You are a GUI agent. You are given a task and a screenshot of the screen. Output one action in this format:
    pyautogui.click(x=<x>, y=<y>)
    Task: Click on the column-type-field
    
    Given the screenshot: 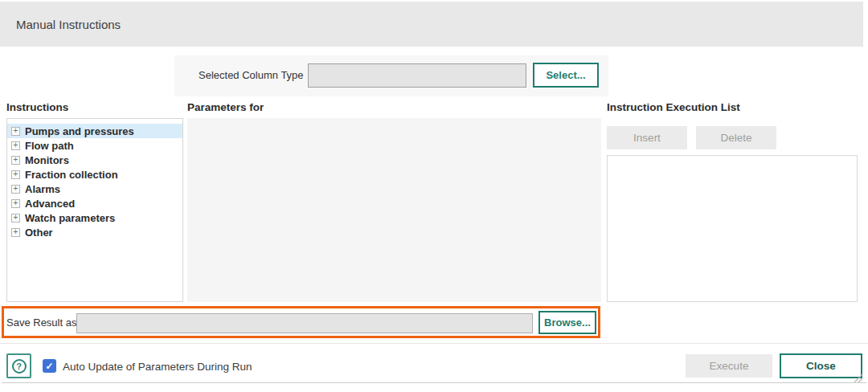 What is the action you would take?
    pyautogui.click(x=417, y=76)
    